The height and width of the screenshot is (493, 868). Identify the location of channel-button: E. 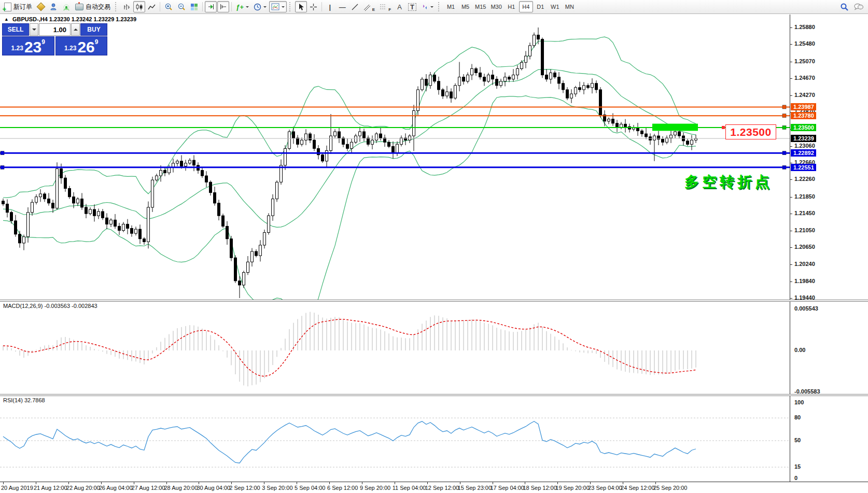
(369, 7).